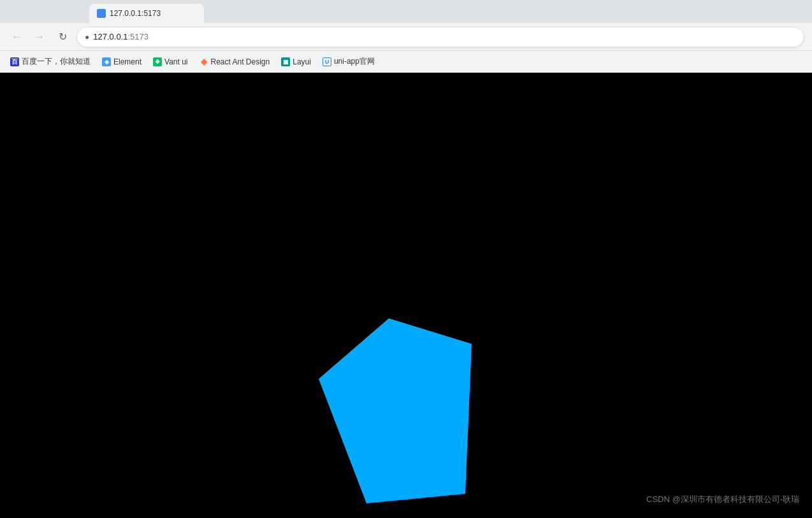  Describe the element at coordinates (122, 62) in the screenshot. I see `bookmark-element: ◈ Element` at that location.